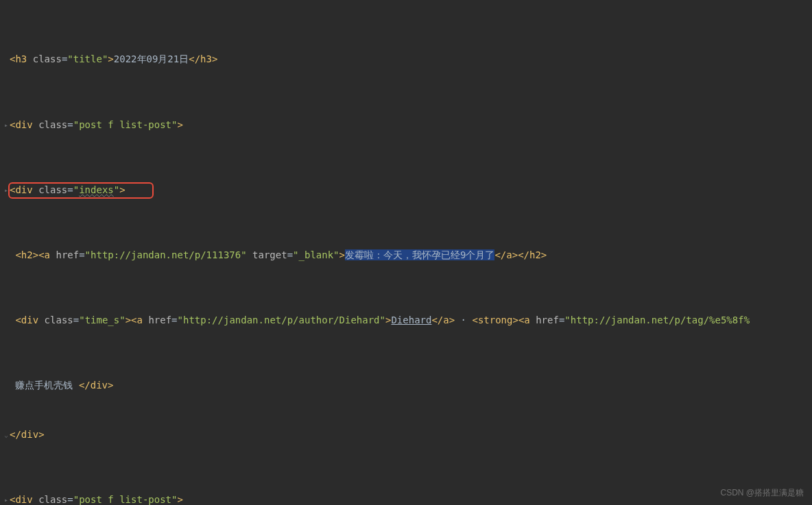  I want to click on code-line: <div class="time_s"><a href="http://jand…, so click(407, 321).